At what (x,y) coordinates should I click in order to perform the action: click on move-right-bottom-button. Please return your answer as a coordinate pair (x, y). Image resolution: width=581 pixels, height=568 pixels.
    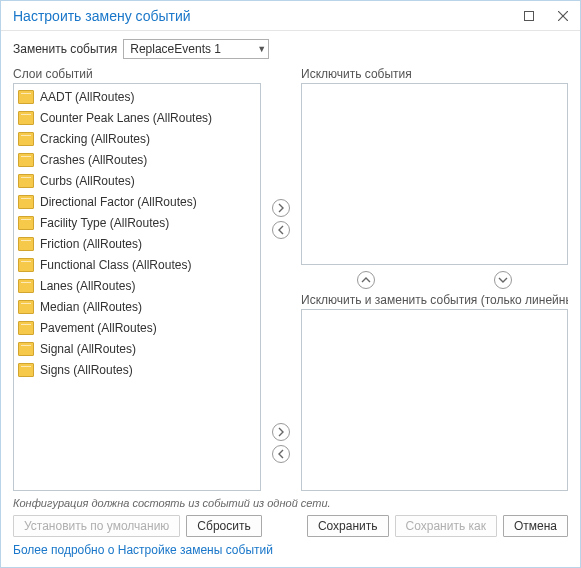
    Looking at the image, I should click on (281, 432).